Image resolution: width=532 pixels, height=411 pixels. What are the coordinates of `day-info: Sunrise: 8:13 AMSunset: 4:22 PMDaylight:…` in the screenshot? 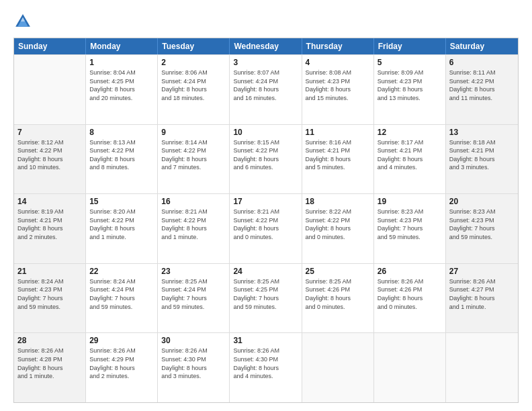 It's located at (122, 155).